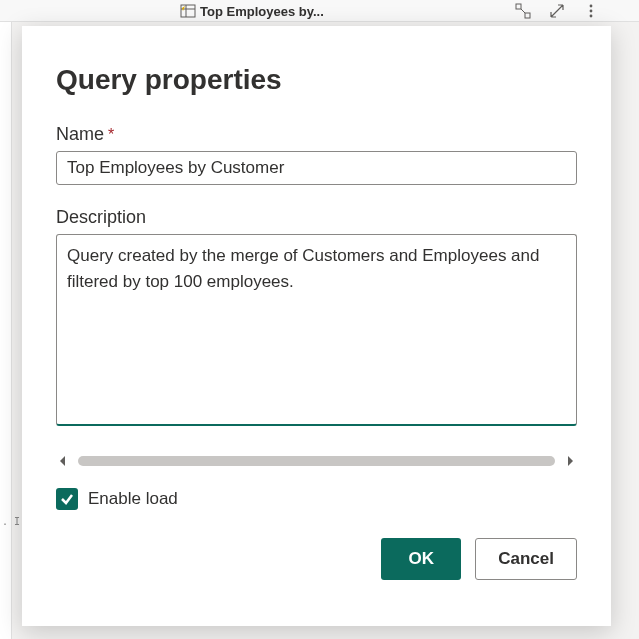  What do you see at coordinates (262, 12) in the screenshot?
I see `background-tab-title: Top Employees by...` at bounding box center [262, 12].